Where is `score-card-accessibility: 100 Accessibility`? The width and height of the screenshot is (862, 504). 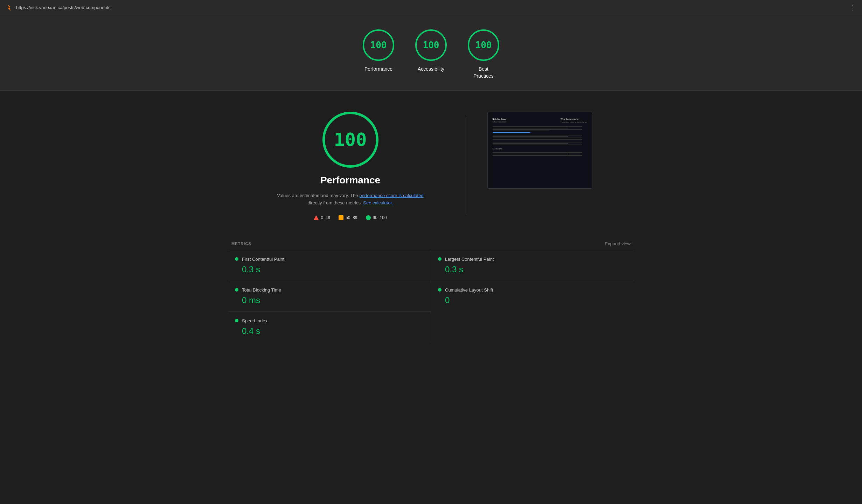 score-card-accessibility: 100 Accessibility is located at coordinates (431, 55).